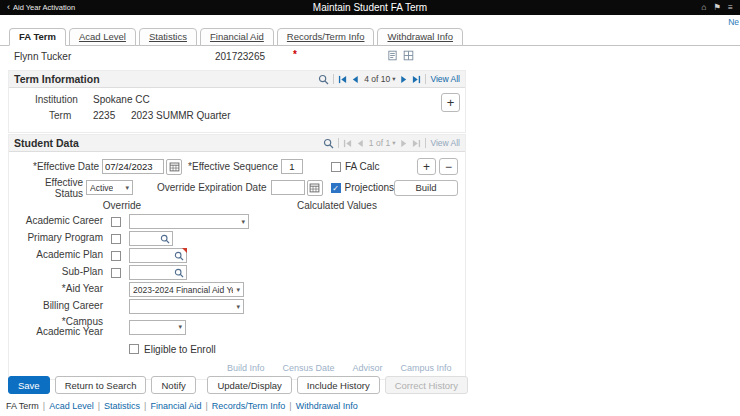  What do you see at coordinates (102, 37) in the screenshot?
I see `tab-acad-level: Acad Level` at bounding box center [102, 37].